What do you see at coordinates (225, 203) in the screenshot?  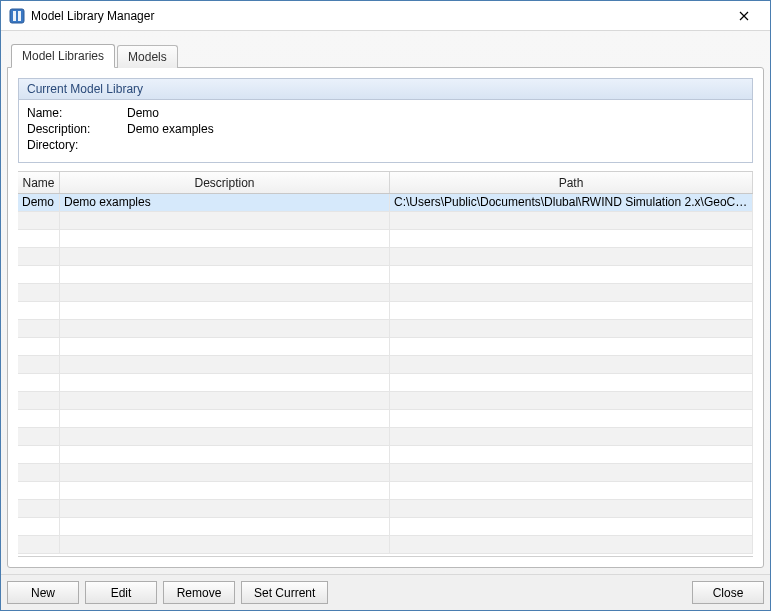 I see `cell-description: Demo examples` at bounding box center [225, 203].